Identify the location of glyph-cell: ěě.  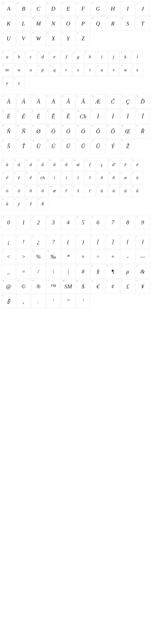
(19, 178).